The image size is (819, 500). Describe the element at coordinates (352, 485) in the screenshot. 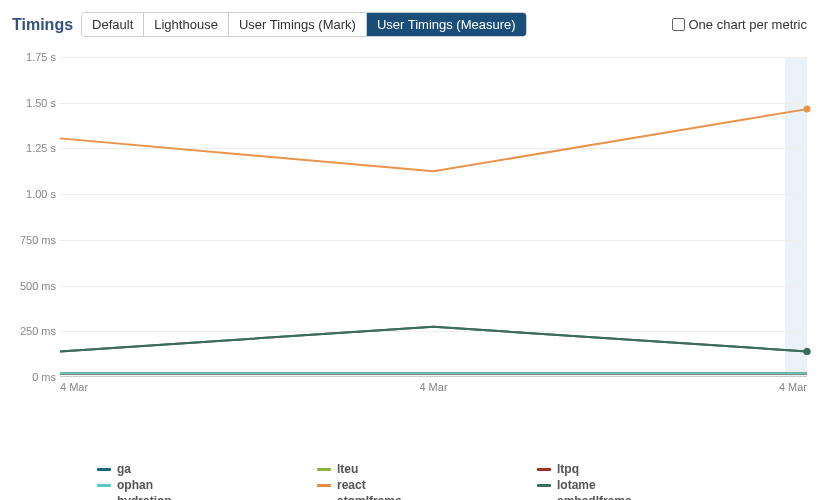

I see `legend-label: react` at that location.